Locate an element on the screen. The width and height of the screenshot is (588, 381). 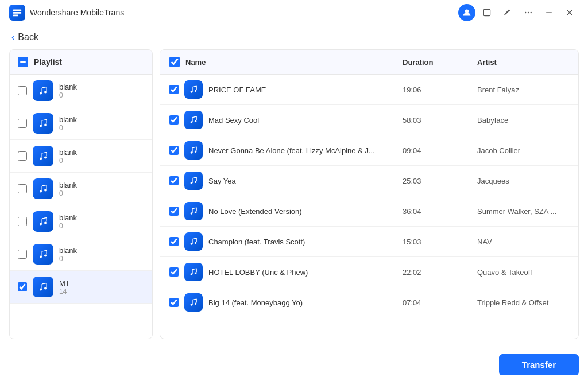
profile-button is located at coordinates (467, 13).